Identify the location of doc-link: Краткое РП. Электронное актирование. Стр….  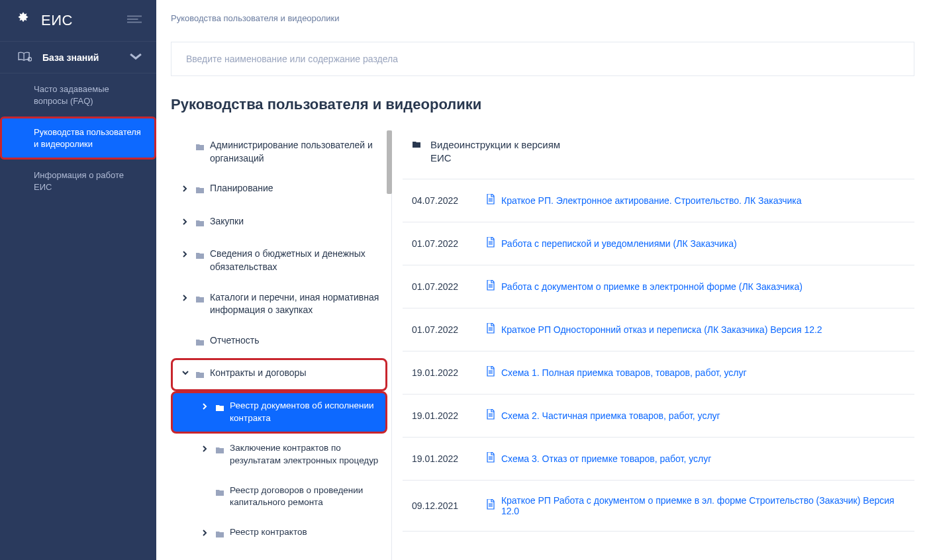
(652, 201).